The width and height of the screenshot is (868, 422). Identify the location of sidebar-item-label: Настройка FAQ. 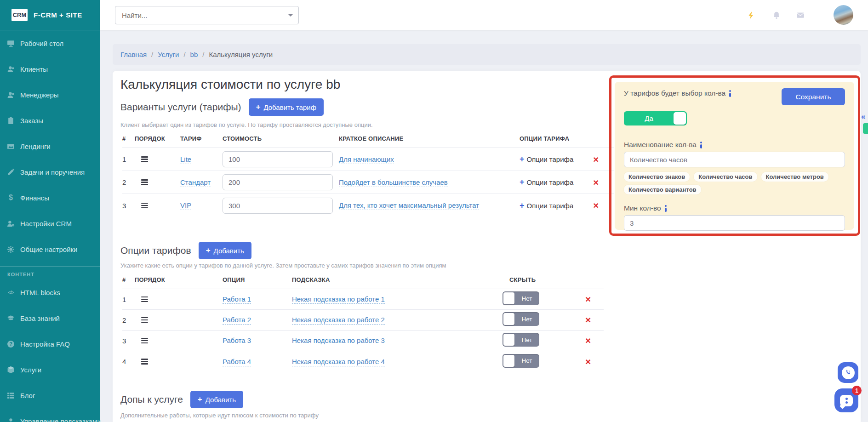
(45, 344).